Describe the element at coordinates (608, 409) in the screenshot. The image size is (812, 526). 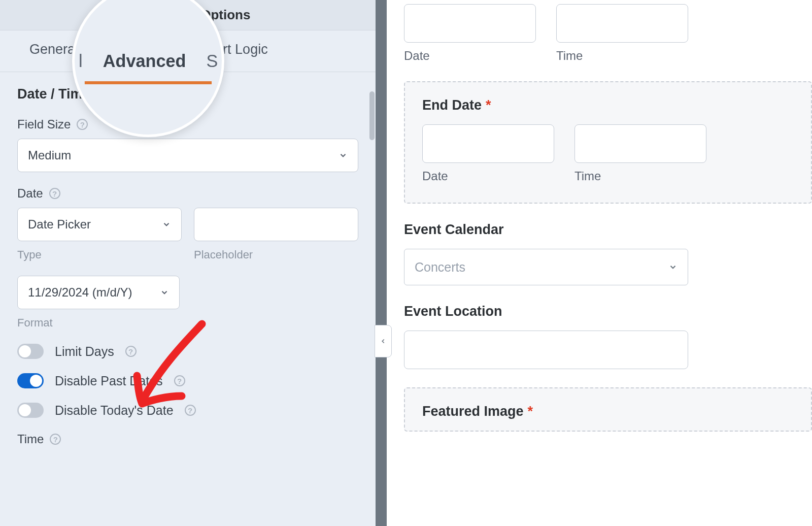
I see `featured-image-row: Featured Image *` at that location.